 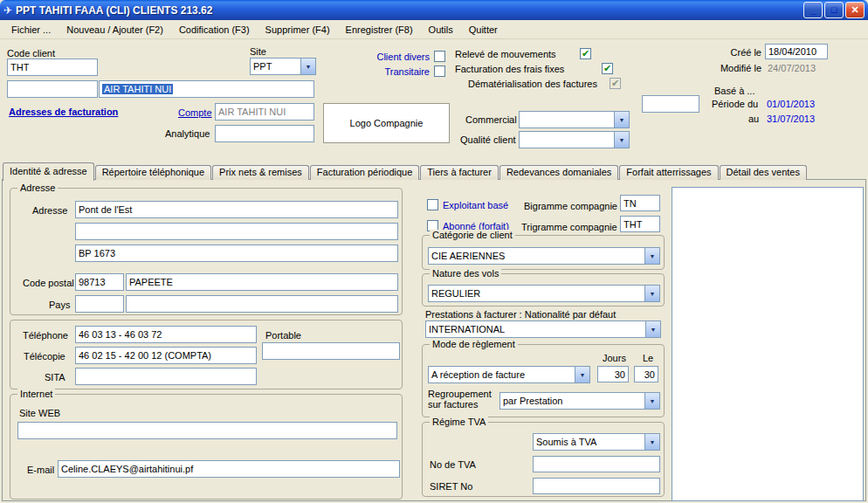 What do you see at coordinates (237, 231) in the screenshot?
I see `adresse-line2-input` at bounding box center [237, 231].